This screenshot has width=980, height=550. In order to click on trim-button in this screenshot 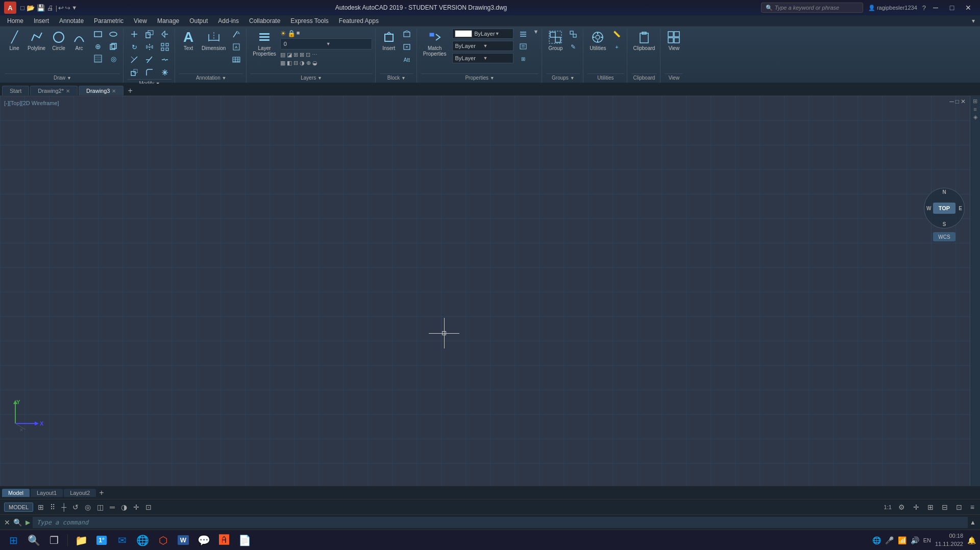, I will do `click(134, 60)`.